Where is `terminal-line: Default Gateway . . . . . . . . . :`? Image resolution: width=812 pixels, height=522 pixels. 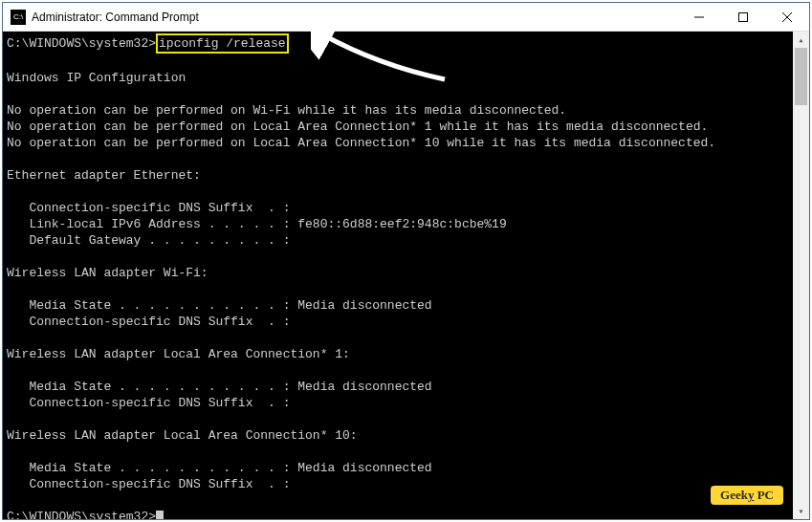
terminal-line: Default Gateway . . . . . . . . . : is located at coordinates (148, 241).